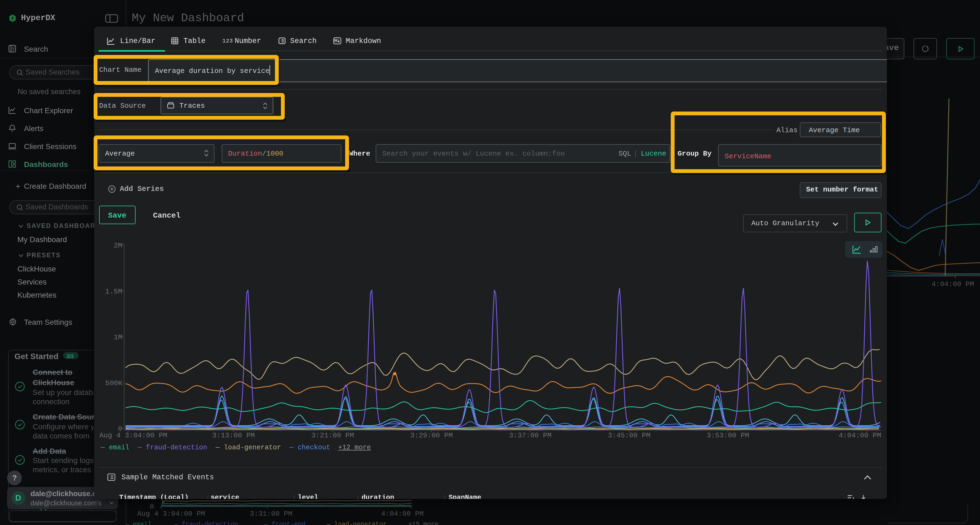 The width and height of the screenshot is (980, 525). I want to click on svg-text: — email, so click(138, 523).